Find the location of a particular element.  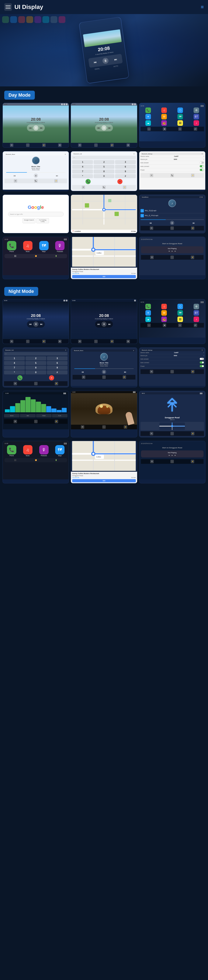

app-social: ♪ is located at coordinates (197, 123).